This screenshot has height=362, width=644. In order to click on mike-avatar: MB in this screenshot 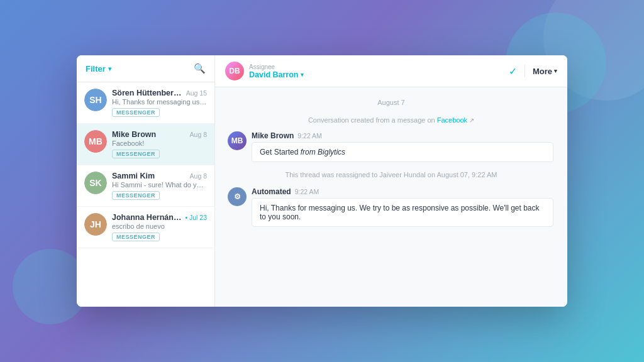, I will do `click(237, 141)`.